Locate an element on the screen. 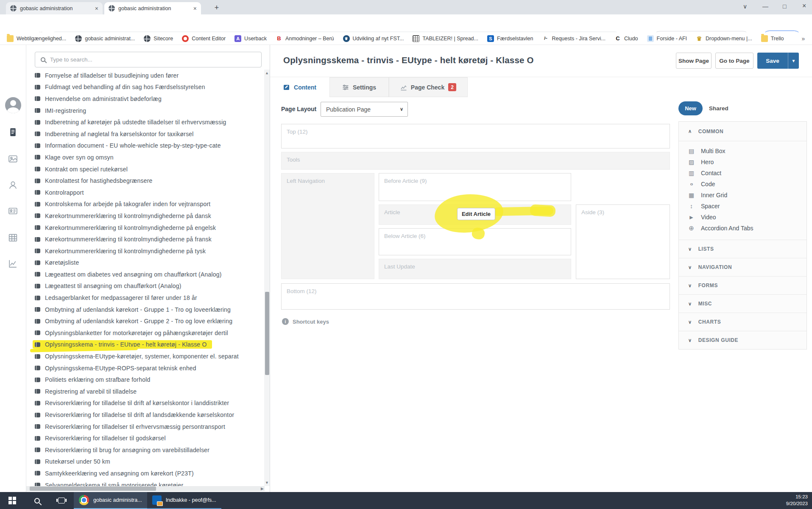  tab-search-icon: ∨ is located at coordinates (745, 6).